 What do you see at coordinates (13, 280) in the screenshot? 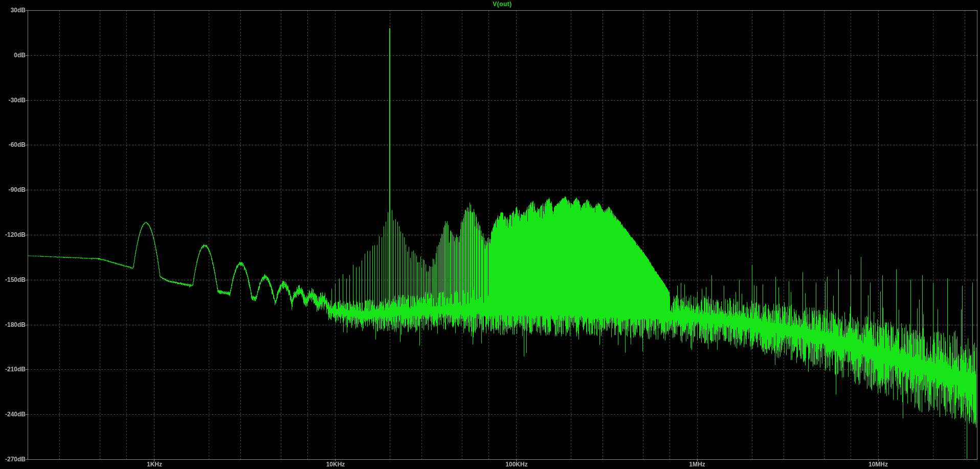
I see `y-tick-label: -150dB` at bounding box center [13, 280].